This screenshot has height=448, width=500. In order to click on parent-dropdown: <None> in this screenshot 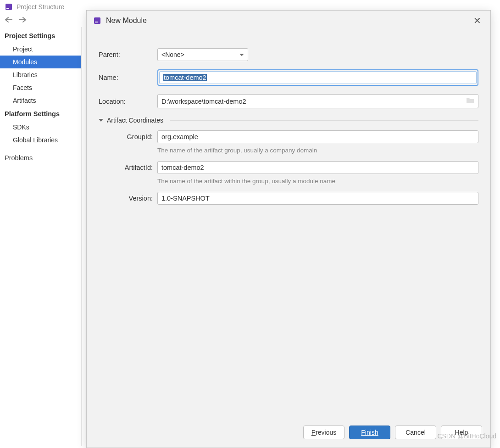, I will do `click(203, 55)`.